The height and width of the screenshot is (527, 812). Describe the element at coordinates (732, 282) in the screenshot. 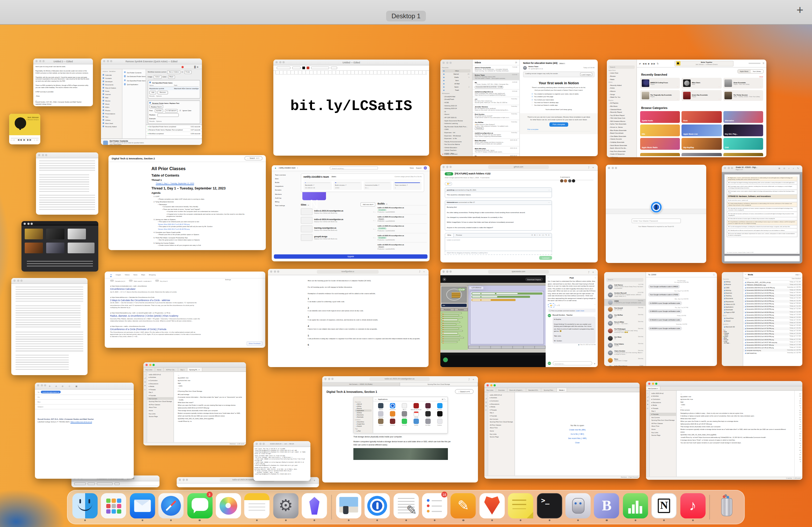

I see `sidebar-item: AirDrop` at that location.